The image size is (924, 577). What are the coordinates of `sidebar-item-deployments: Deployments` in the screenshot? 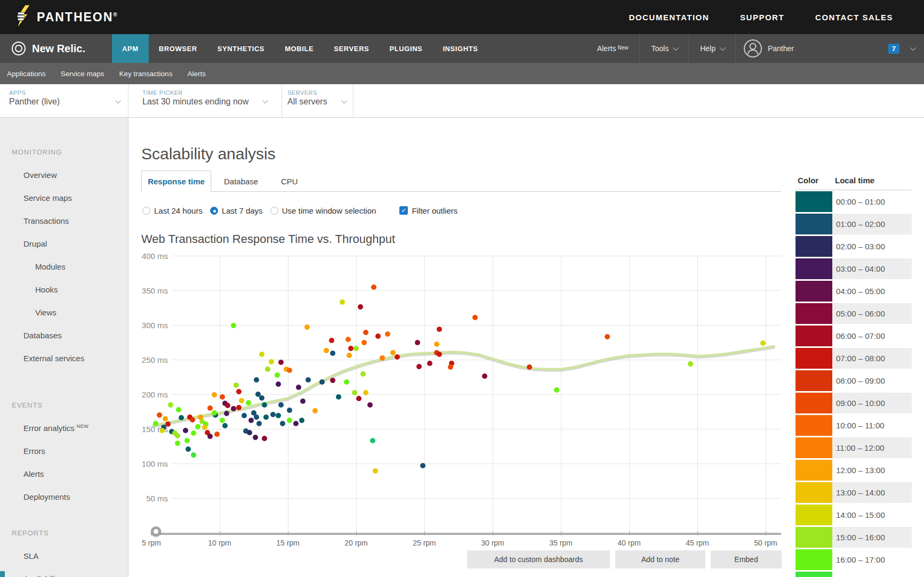 It's located at (64, 497).